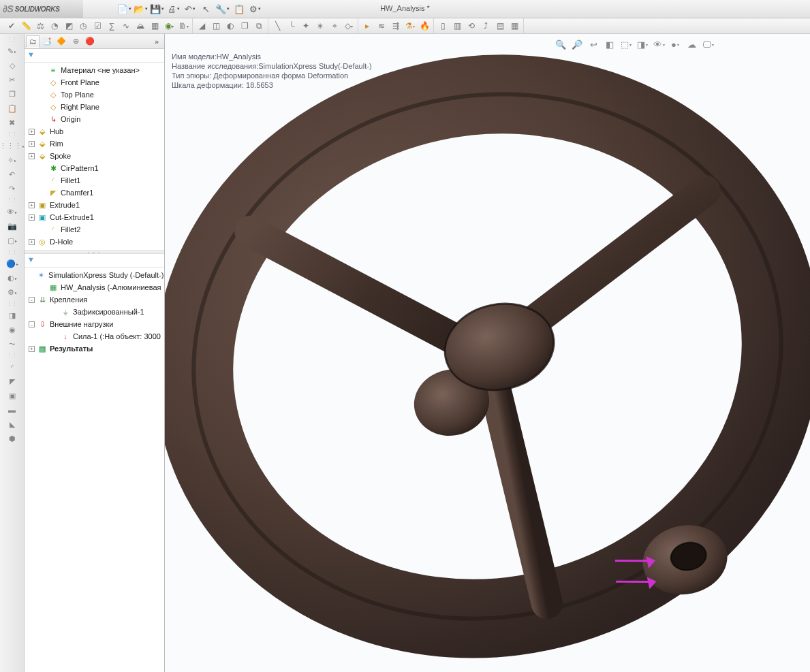 This screenshot has height=672, width=810. I want to click on tb-flow-icon: ⇶, so click(396, 26).